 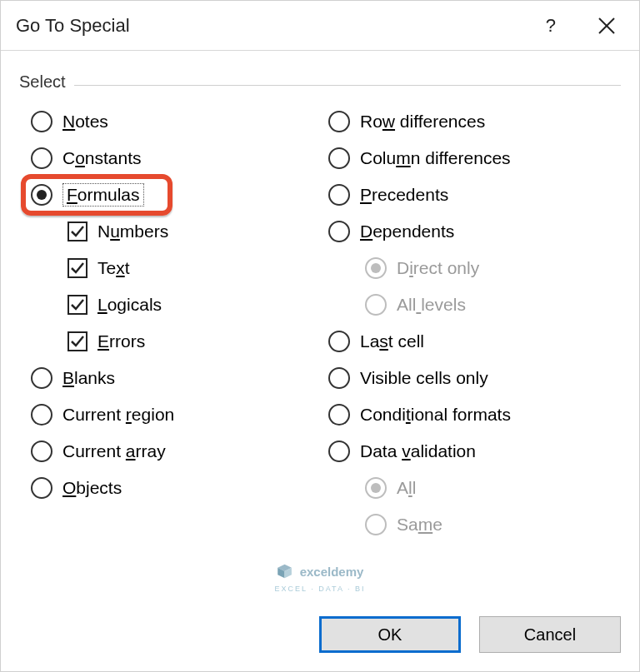 What do you see at coordinates (475, 415) in the screenshot?
I see `option-condf: Conditional formats` at bounding box center [475, 415].